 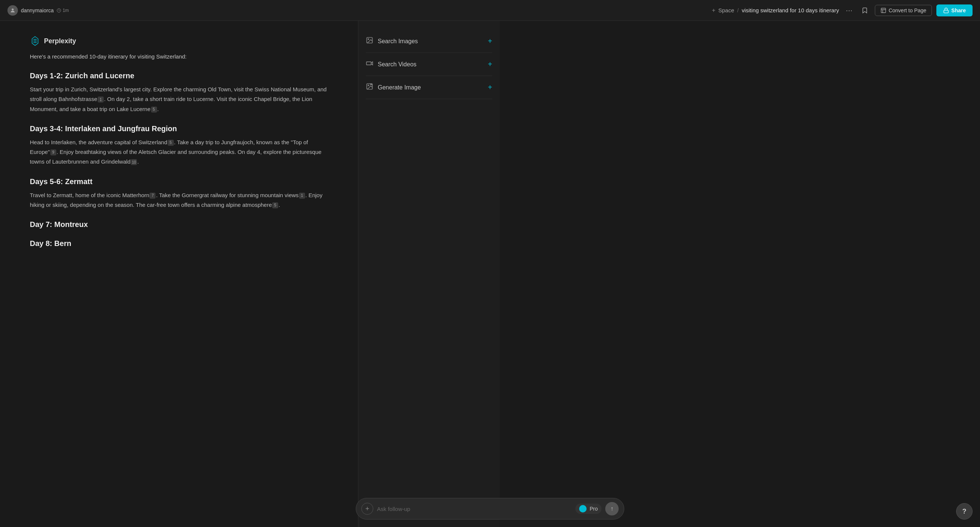 What do you see at coordinates (100, 100) in the screenshot?
I see `citation-1: 1` at bounding box center [100, 100].